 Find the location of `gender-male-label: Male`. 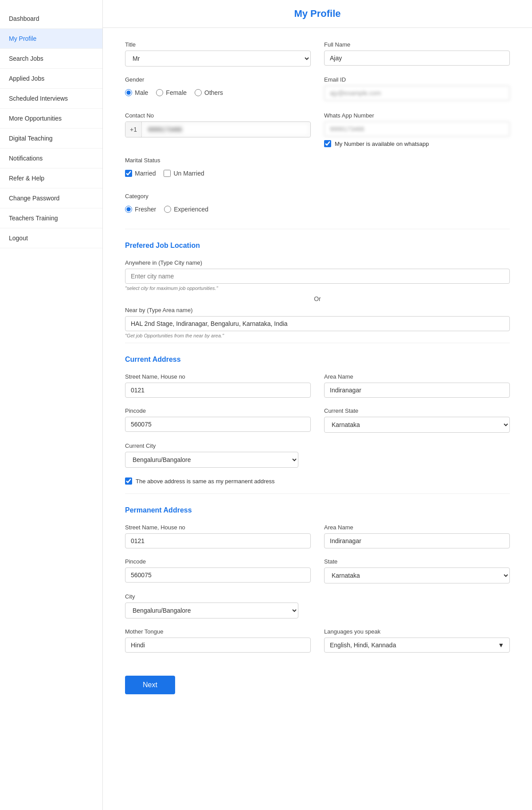

gender-male-label: Male is located at coordinates (141, 93).